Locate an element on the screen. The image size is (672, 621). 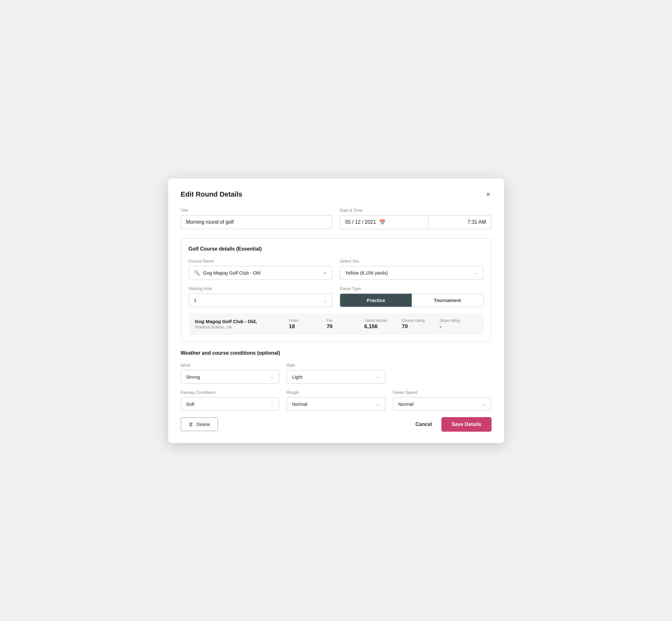
rain-group: Rain Light ⌄ is located at coordinates (336, 373).